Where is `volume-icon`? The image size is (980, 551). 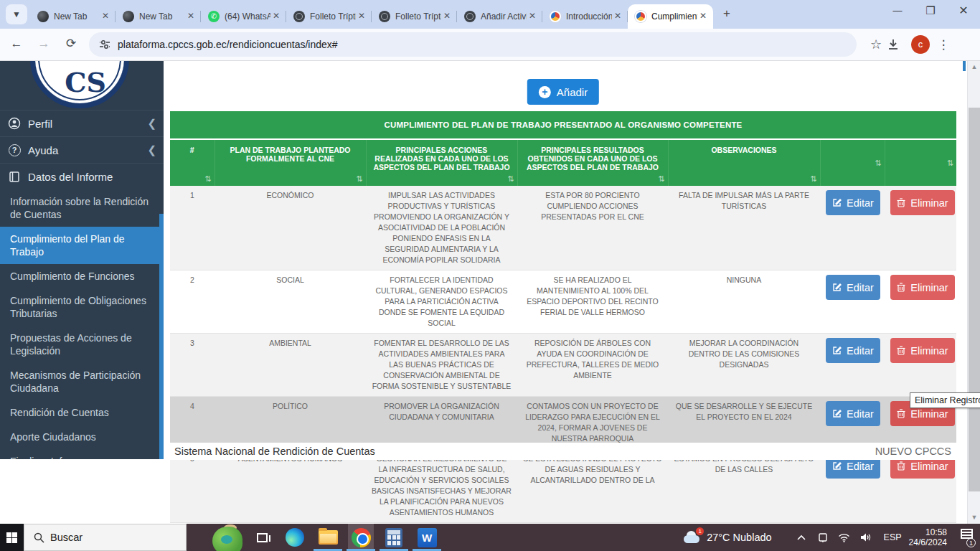
volume-icon is located at coordinates (866, 537).